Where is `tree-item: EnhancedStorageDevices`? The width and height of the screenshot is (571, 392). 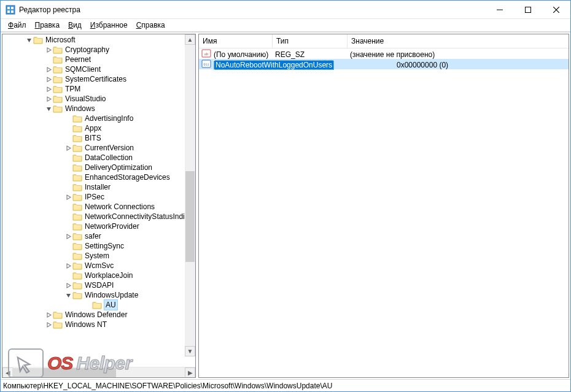 tree-item: EnhancedStorageDevices is located at coordinates (109, 177).